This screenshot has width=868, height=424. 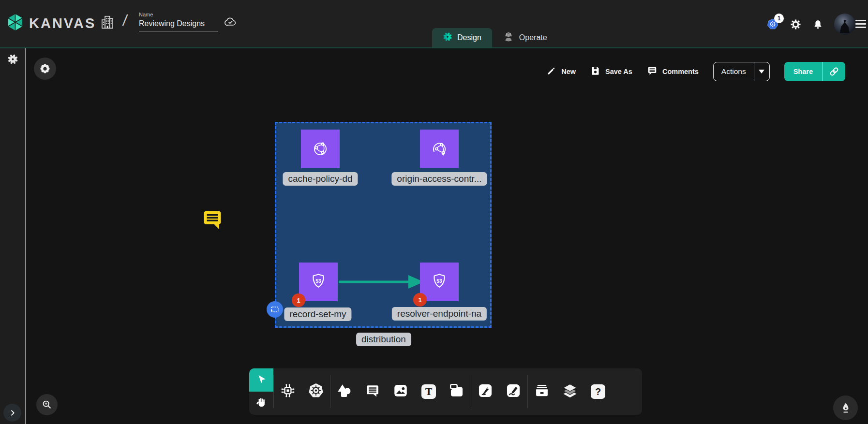 What do you see at coordinates (448, 38) in the screenshot?
I see `design-spiral-icon` at bounding box center [448, 38].